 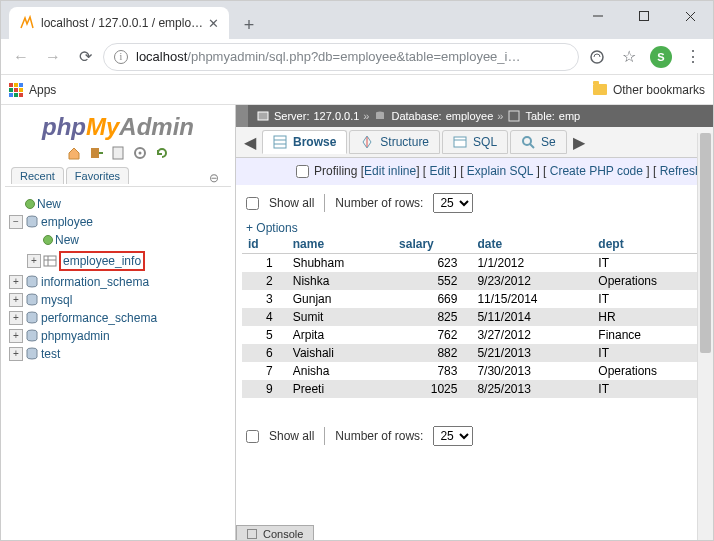 I want to click on table-row: 3Gunjan66911/15/2014IT, so click(x=476, y=299).